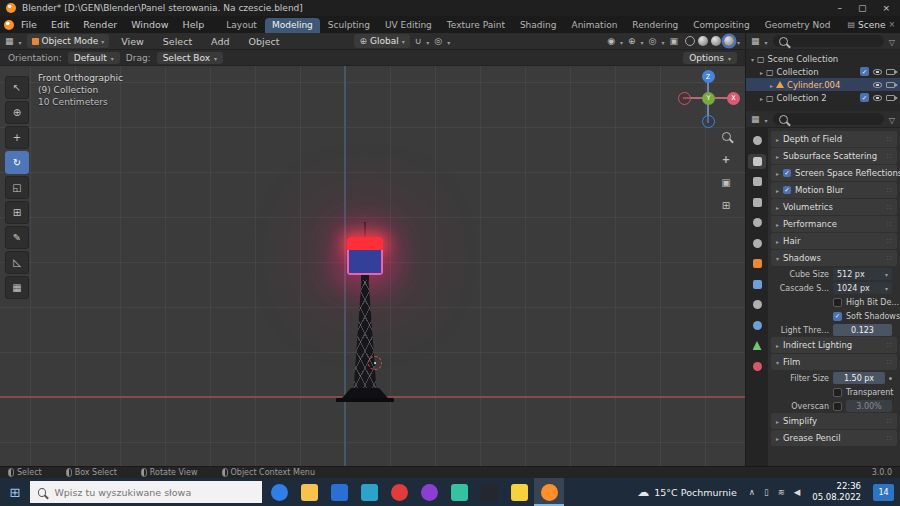  Describe the element at coordinates (726, 205) in the screenshot. I see `toggle-perspective-button` at that location.